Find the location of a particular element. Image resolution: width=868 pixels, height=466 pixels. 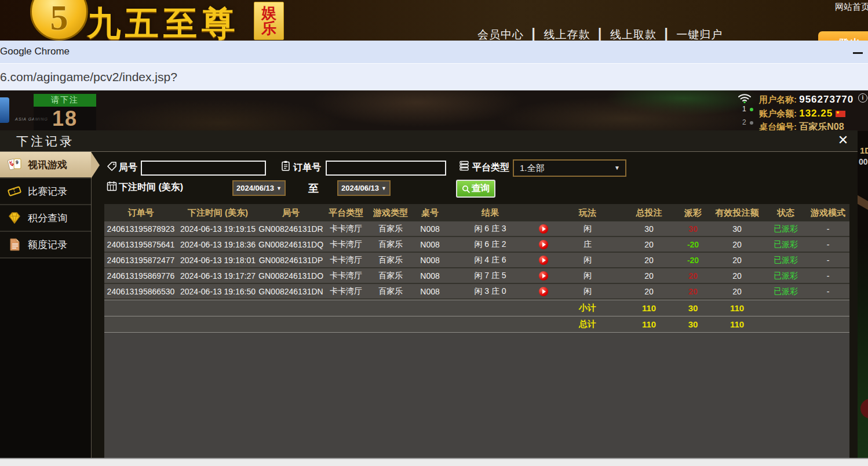

cell-payout: -20 is located at coordinates (693, 260).